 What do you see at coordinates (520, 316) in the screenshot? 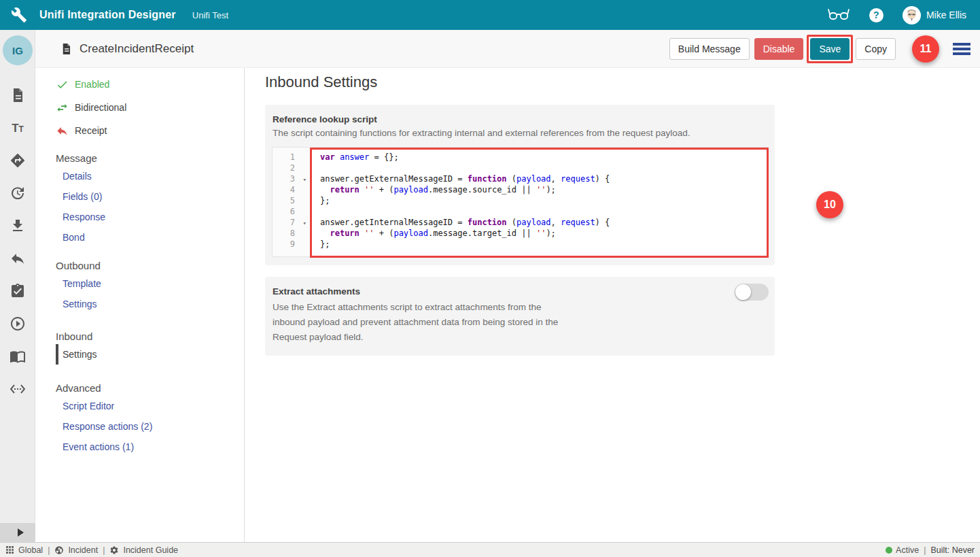
I see `extract-attachments-panel: Extract attachments Use the Extract atta…` at bounding box center [520, 316].